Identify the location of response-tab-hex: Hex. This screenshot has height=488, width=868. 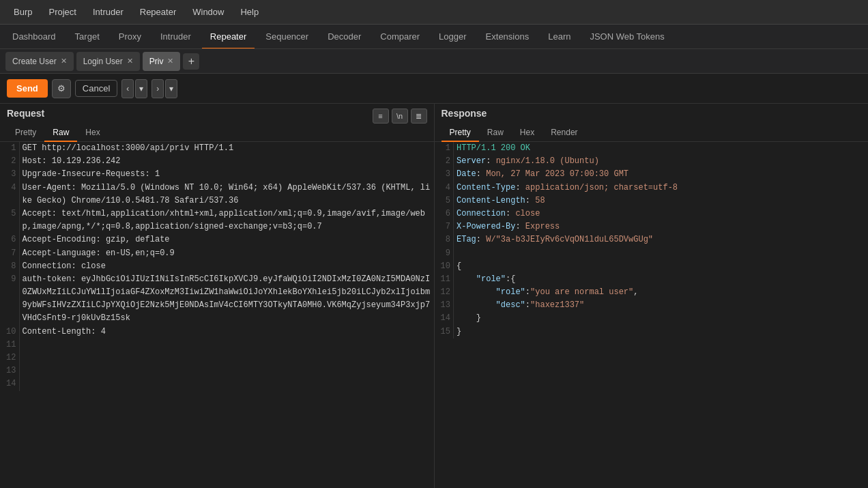
(527, 133).